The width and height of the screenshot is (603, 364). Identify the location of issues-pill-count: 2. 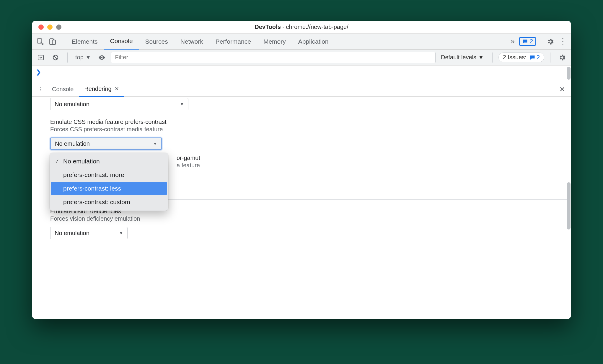
(538, 57).